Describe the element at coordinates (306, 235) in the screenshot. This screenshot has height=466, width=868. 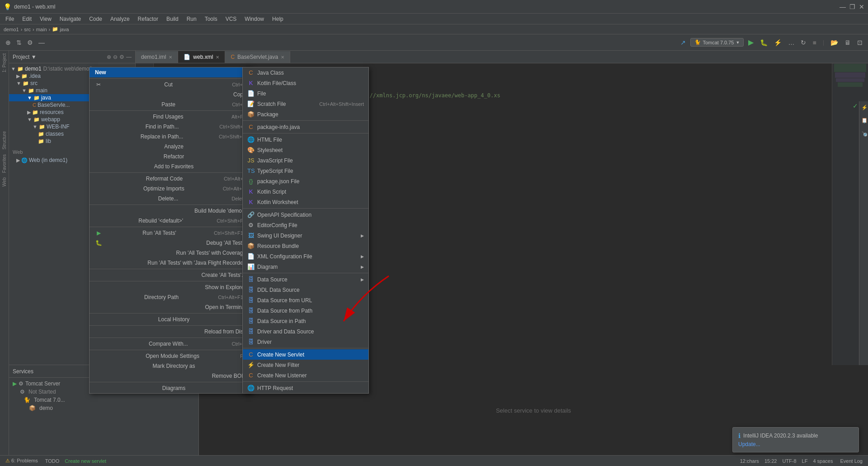
I see `sub-swing-ui: 🖼 Swing UI Designer` at that location.